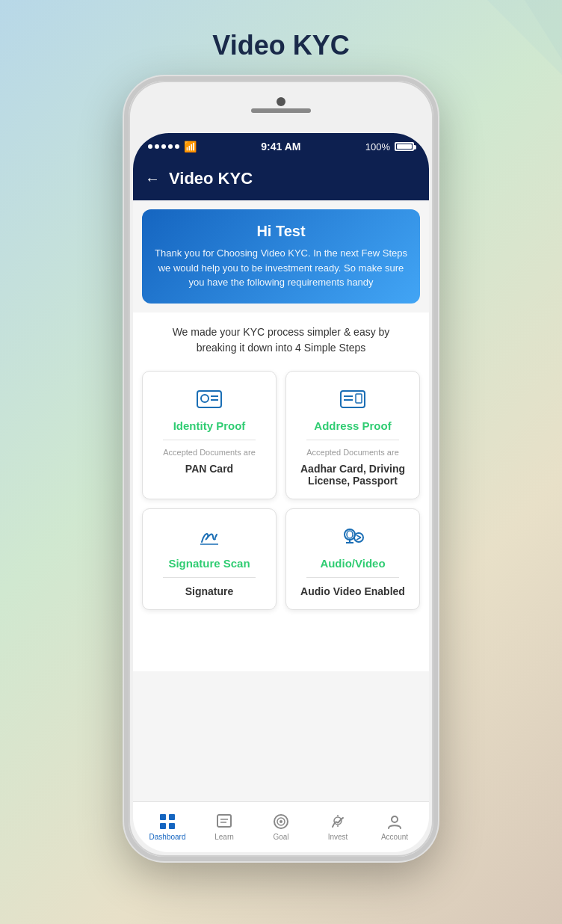 The height and width of the screenshot is (924, 562). What do you see at coordinates (281, 268) in the screenshot?
I see `greeting-text: Thank you for Choosing Video KYC. In the…` at bounding box center [281, 268].